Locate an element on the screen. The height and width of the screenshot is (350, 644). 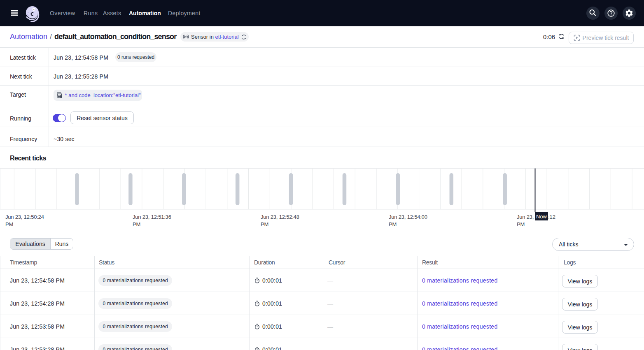
svg-text: Jun 23, 12:50:24 is located at coordinates (25, 217).